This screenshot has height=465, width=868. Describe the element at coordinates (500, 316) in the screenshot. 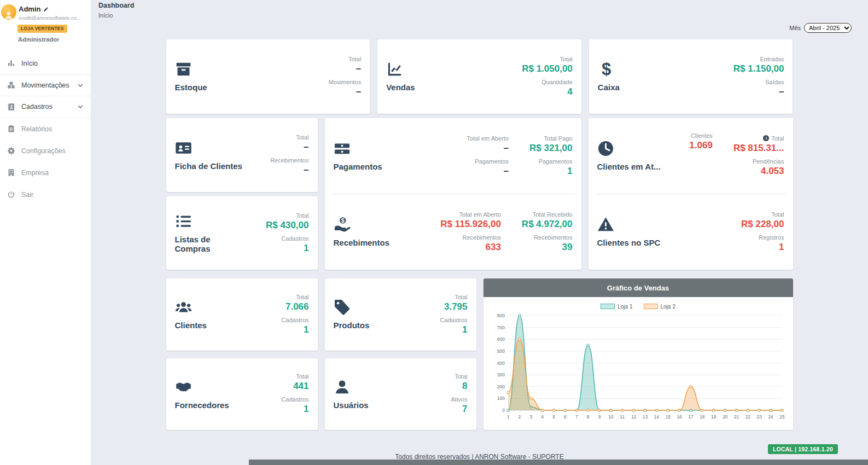

I see `svg-text: 800` at that location.